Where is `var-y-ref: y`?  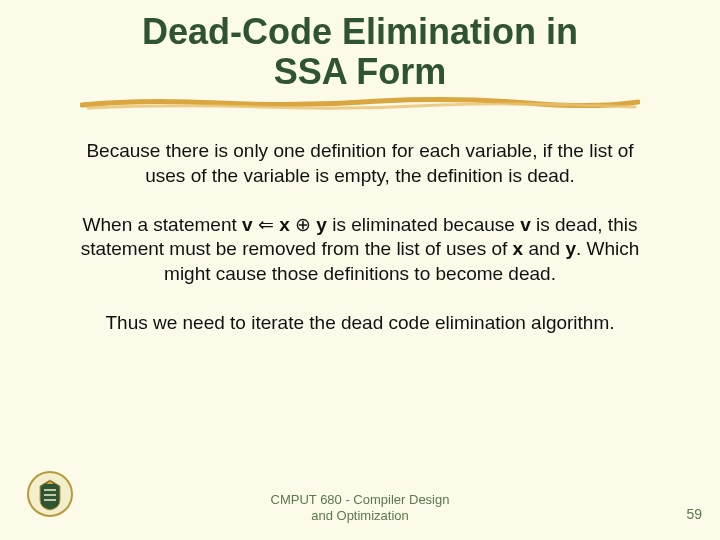
var-y-ref: y is located at coordinates (570, 248).